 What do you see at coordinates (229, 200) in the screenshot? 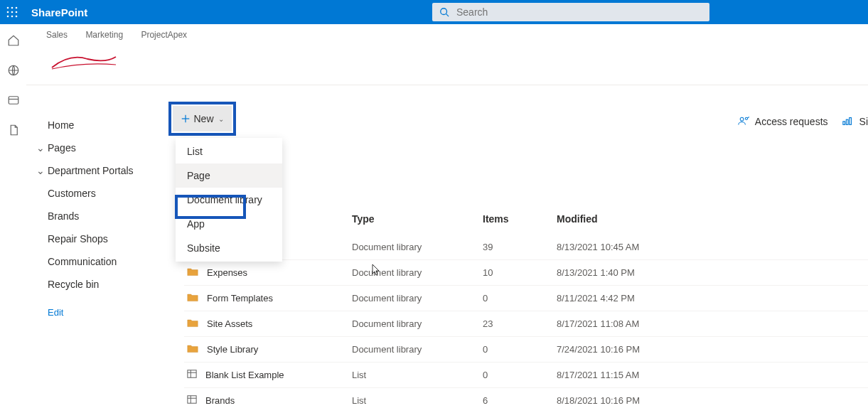
I see `new-dropdown-menu: ListPageDocument libraryAppSubsite` at bounding box center [229, 200].